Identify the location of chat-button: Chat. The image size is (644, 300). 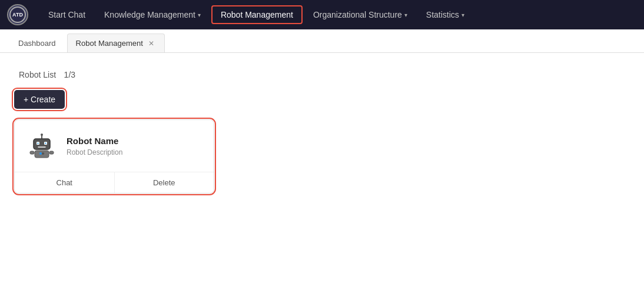
(65, 182).